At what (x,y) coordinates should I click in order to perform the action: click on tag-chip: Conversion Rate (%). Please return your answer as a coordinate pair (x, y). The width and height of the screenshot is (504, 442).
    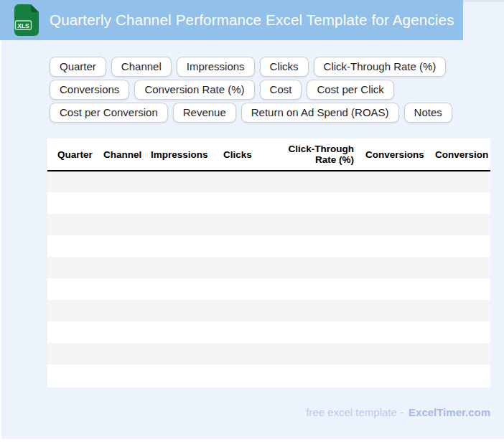
    Looking at the image, I should click on (194, 90).